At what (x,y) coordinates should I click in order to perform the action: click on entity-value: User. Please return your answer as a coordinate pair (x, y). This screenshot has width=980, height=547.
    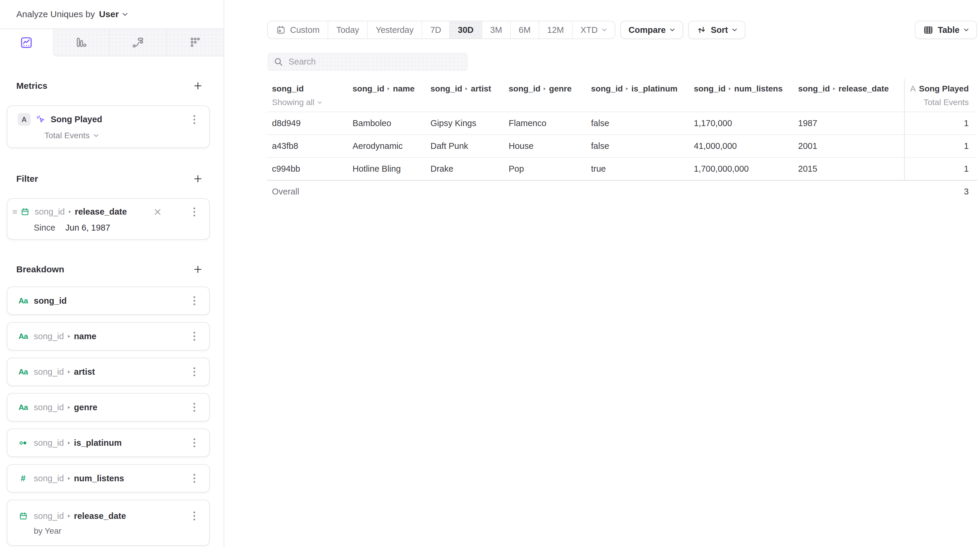
    Looking at the image, I should click on (109, 14).